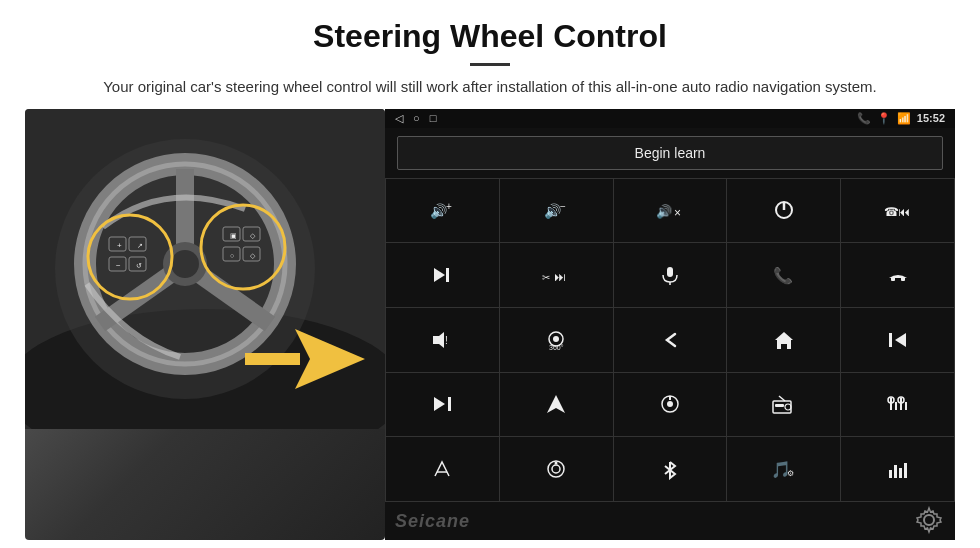 The width and height of the screenshot is (980, 548). I want to click on fast-forward-button: ✂ ⏭, so click(556, 275).